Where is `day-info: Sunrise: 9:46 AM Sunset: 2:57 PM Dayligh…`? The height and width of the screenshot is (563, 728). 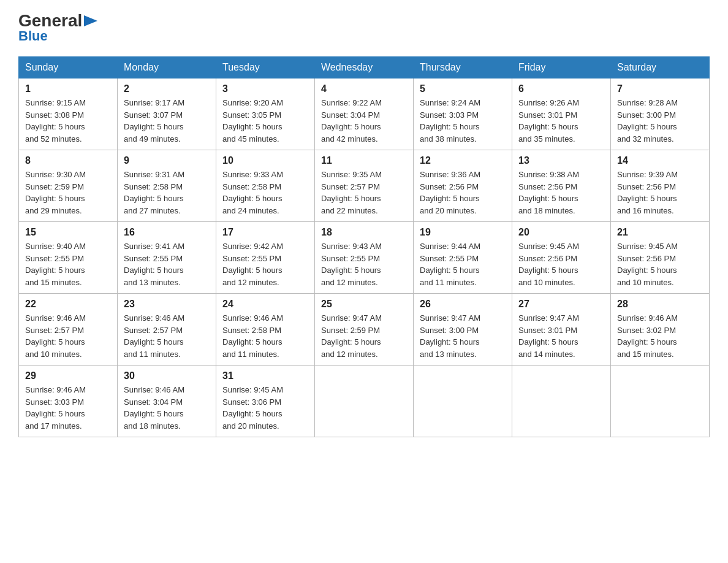 day-info: Sunrise: 9:46 AM Sunset: 2:57 PM Dayligh… is located at coordinates (167, 336).